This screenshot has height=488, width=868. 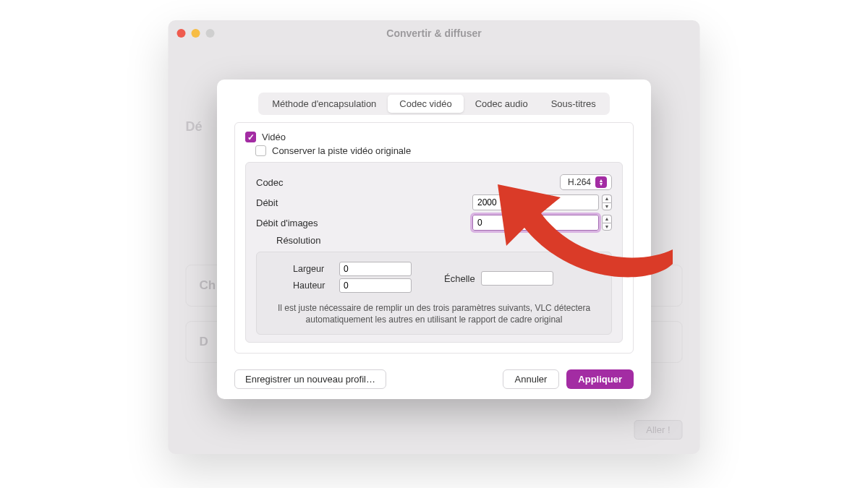 What do you see at coordinates (601, 182) in the screenshot?
I see `dropdown-caret-icon: ▲▼` at bounding box center [601, 182].